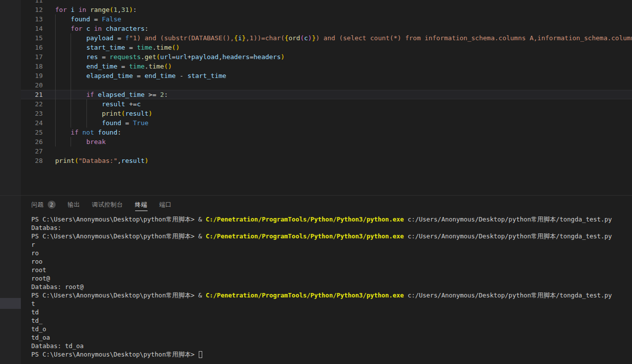 The height and width of the screenshot is (364, 632). What do you see at coordinates (52, 205) in the screenshot?
I see `problems-count-badge: 2` at bounding box center [52, 205].